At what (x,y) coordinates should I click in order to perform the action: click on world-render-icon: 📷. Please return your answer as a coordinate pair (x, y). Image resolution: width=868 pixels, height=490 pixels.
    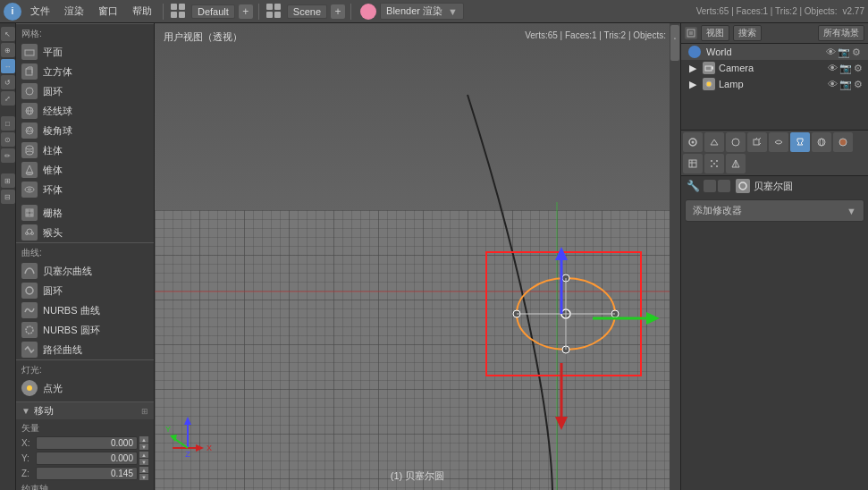
    Looking at the image, I should click on (844, 52).